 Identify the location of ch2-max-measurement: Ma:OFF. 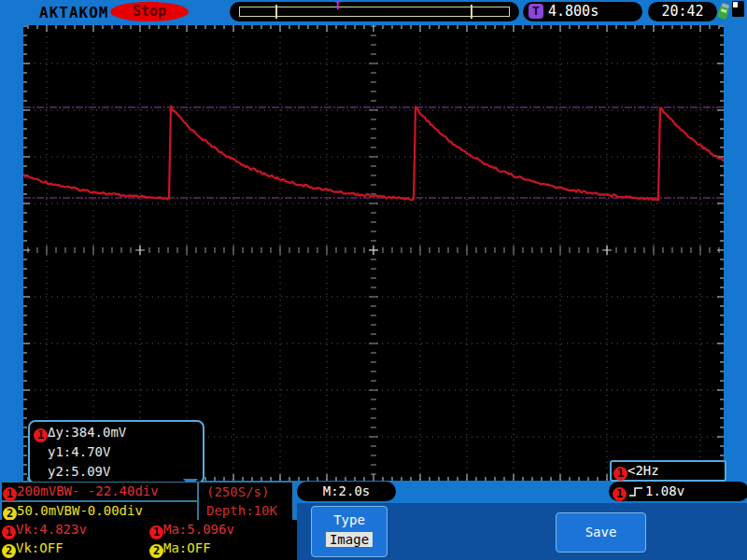
(187, 548).